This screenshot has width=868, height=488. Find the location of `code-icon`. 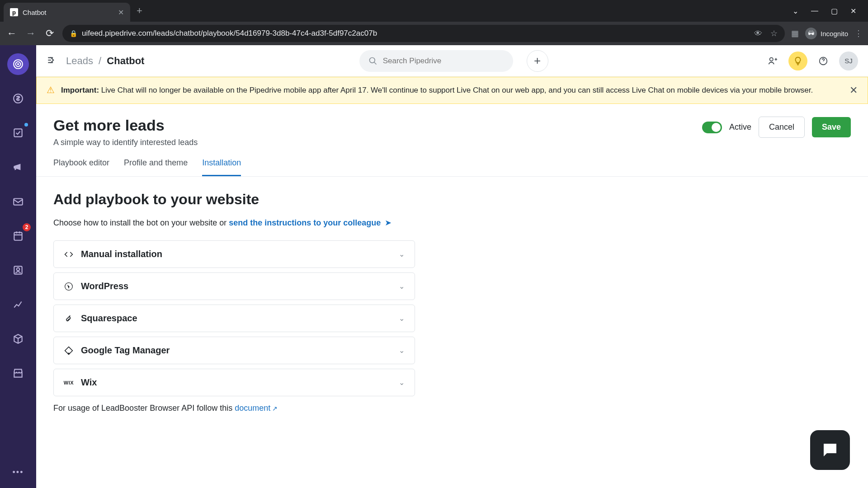

code-icon is located at coordinates (69, 254).